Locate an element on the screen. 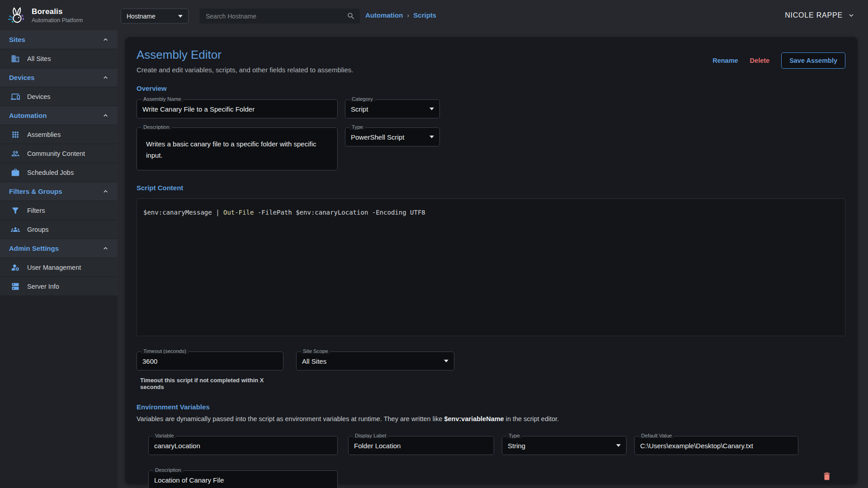 This screenshot has width=868, height=488. variable-description-input is located at coordinates (243, 480).